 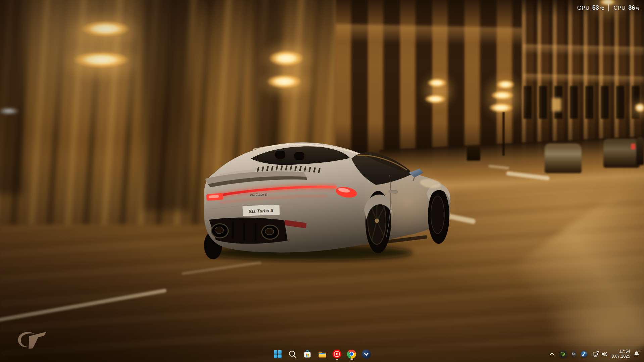 I want to click on ethernet-network-icon, so click(x=596, y=354).